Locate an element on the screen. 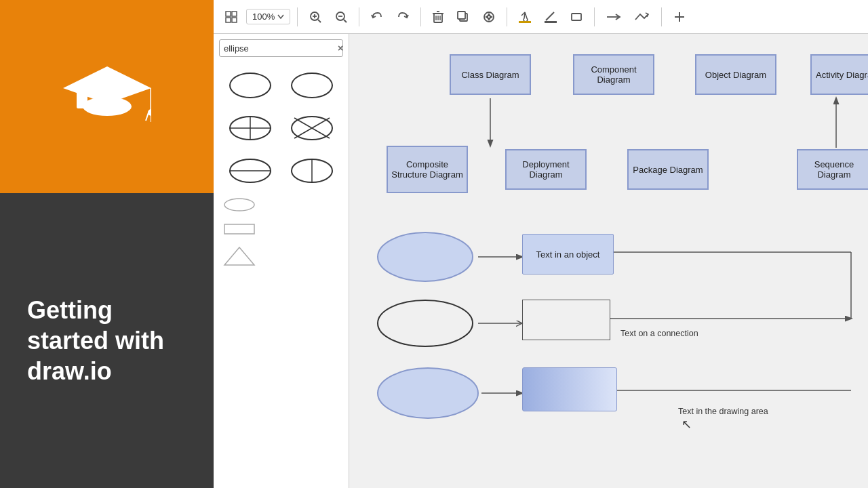 The image size is (868, 488). package-diagram-label: Package Diagram is located at coordinates (667, 169).